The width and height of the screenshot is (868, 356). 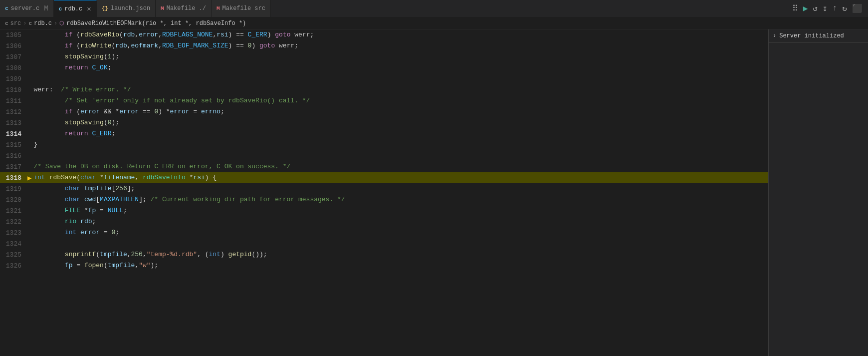 What do you see at coordinates (14, 79) in the screenshot?
I see `line-number: 1309` at bounding box center [14, 79].